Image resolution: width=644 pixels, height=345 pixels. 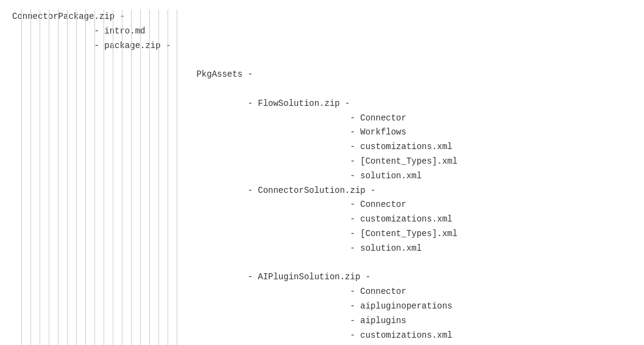 I want to click on tree-line: - package.zip -, so click(x=322, y=46).